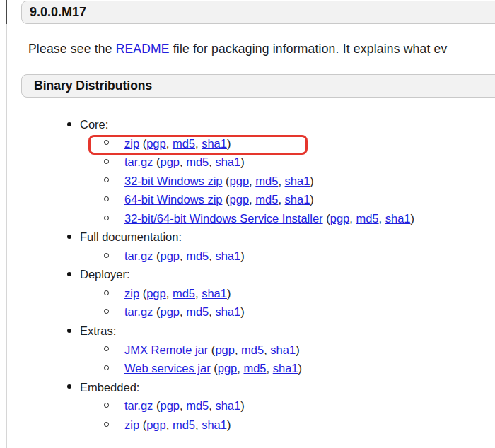  I want to click on readme-link: README, so click(143, 49).